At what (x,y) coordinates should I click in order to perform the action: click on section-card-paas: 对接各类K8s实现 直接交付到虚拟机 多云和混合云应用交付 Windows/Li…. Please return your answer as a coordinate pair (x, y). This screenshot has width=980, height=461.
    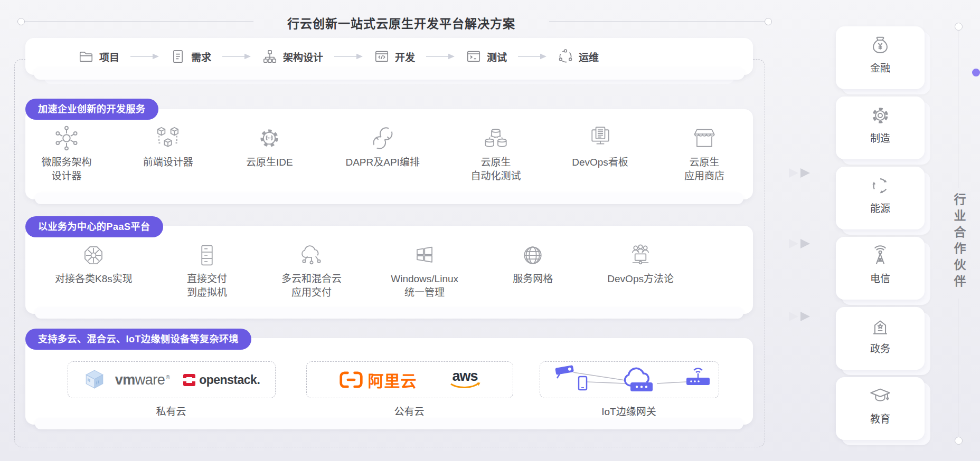
    Looking at the image, I should click on (389, 270).